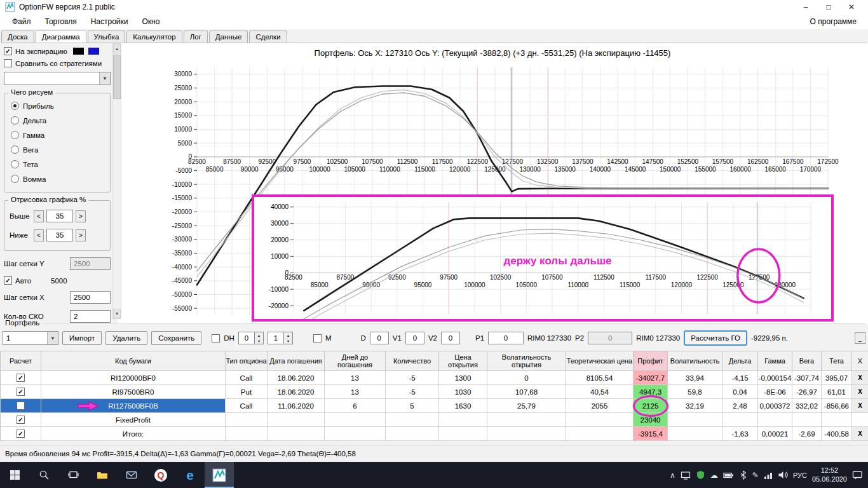 The image size is (868, 488). I want to click on tab-log: Лог, so click(196, 37).